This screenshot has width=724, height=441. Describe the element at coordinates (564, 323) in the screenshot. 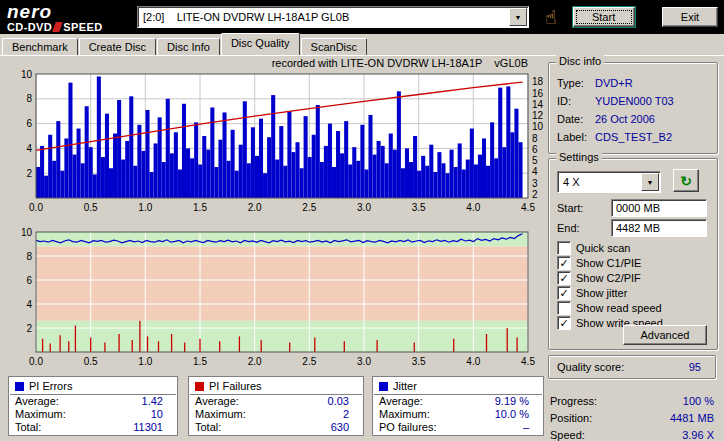

I see `checkbox-show-write-speed: ✓` at that location.